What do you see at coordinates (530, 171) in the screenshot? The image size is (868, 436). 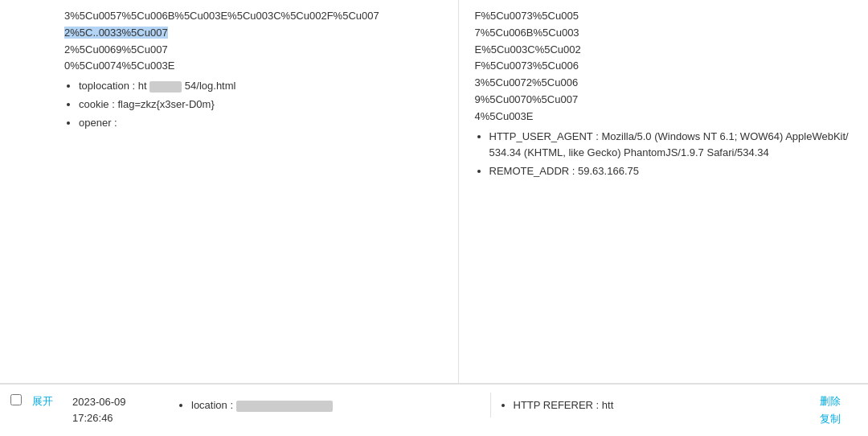 I see `item-label: REMOTE_ADDR` at bounding box center [530, 171].